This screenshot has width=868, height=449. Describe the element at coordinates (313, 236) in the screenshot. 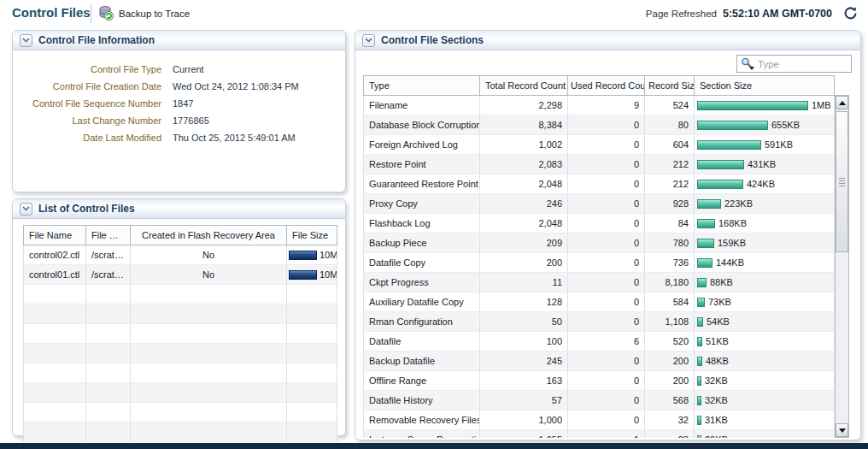

I see `column-header-file-size: File Size` at that location.